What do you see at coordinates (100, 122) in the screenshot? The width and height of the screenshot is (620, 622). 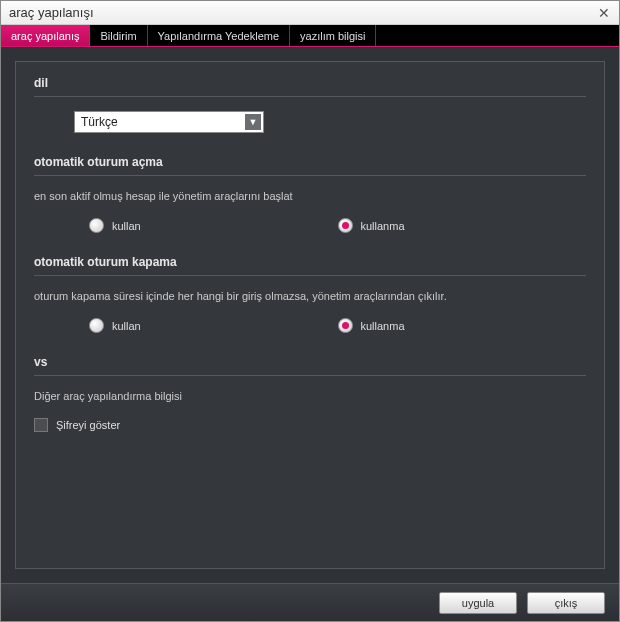 I see `language-select-value: Türkçe` at bounding box center [100, 122].